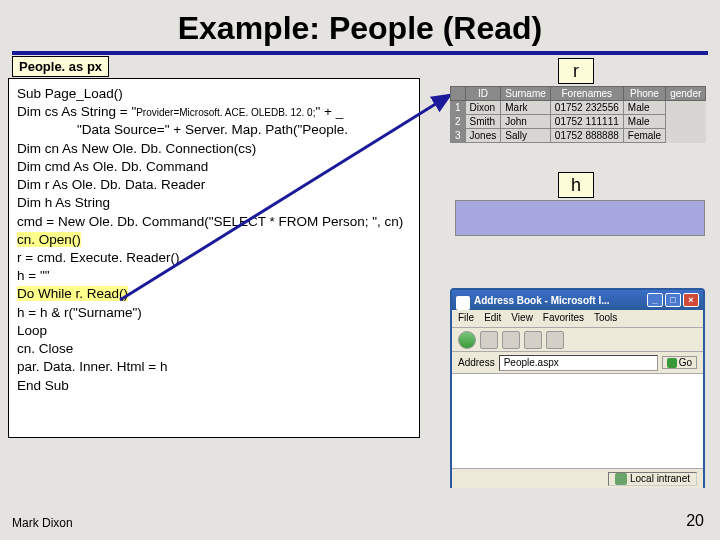 This screenshot has width=720, height=540. Describe the element at coordinates (214, 258) in the screenshot. I see `code-line: r = cmd. Execute. Reader()` at that location.